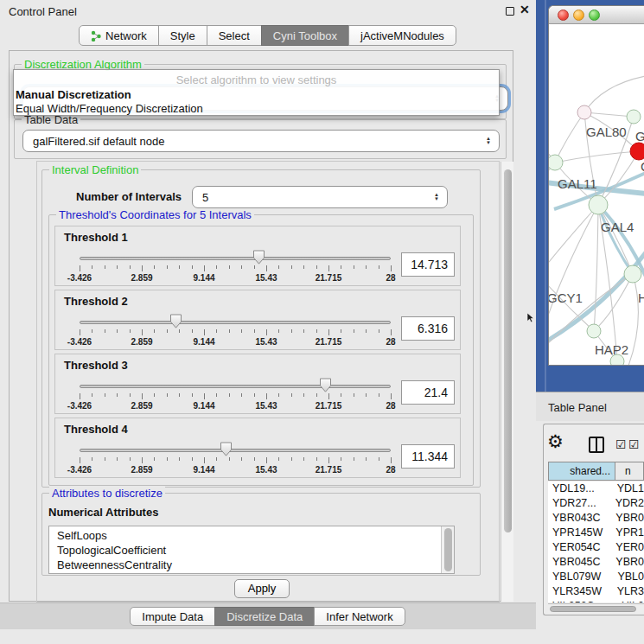 The width and height of the screenshot is (644, 644). Describe the element at coordinates (262, 589) in the screenshot. I see `apply-button: Apply` at that location.